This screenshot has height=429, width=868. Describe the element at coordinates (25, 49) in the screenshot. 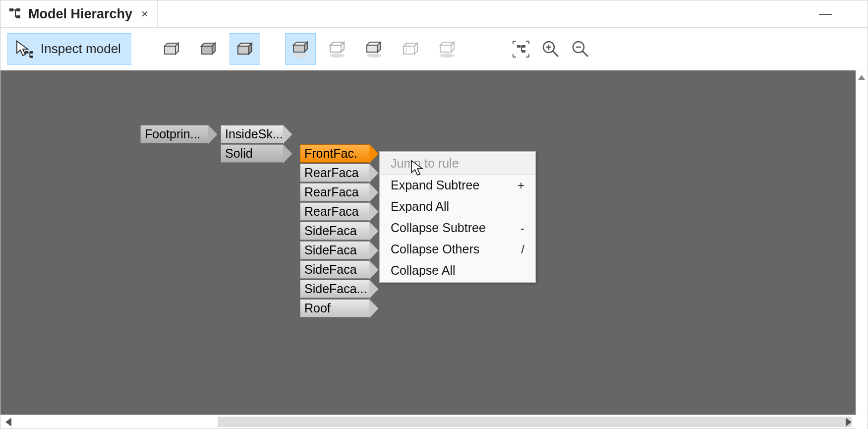

I see `inspect-cursor-icon` at that location.